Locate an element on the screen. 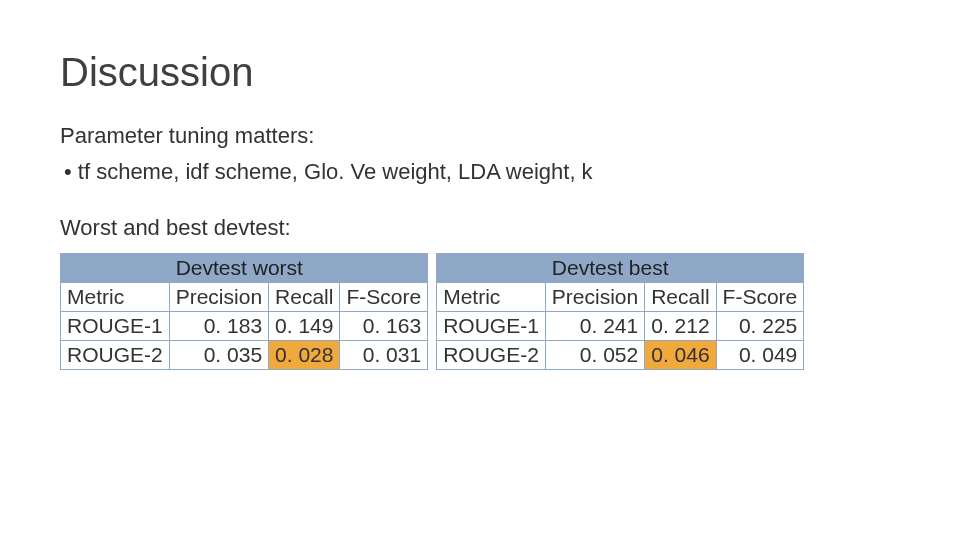  cell-precision: 0. 052 is located at coordinates (594, 356).